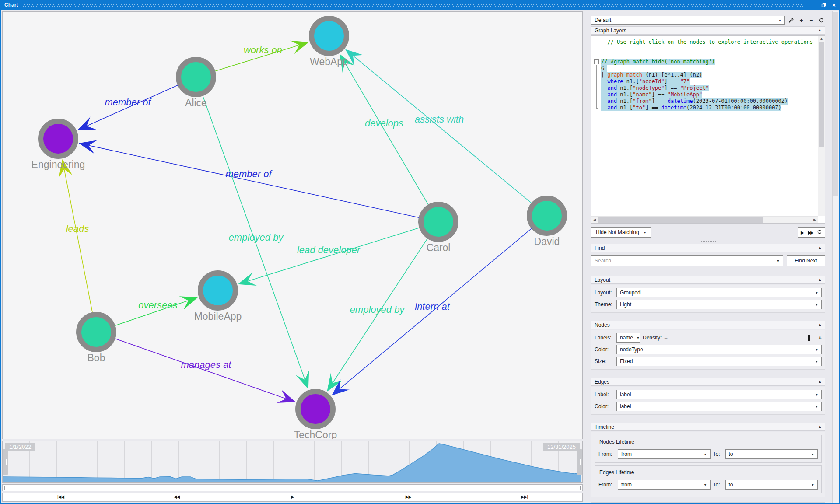  Describe the element at coordinates (315, 409) in the screenshot. I see `graph-node-techcorp` at that location.